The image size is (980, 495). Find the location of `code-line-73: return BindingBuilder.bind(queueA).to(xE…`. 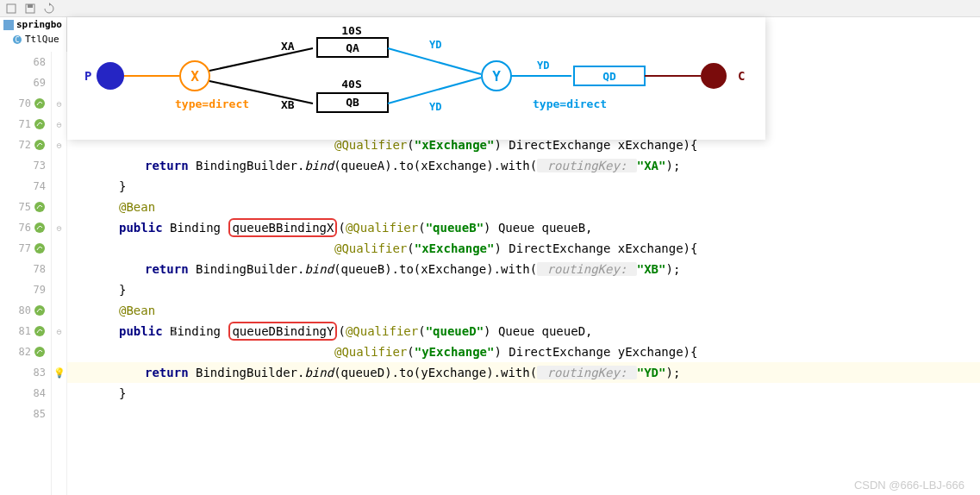

code-line-73: return BindingBuilder.bind(queueA).to(xE… is located at coordinates (524, 166).